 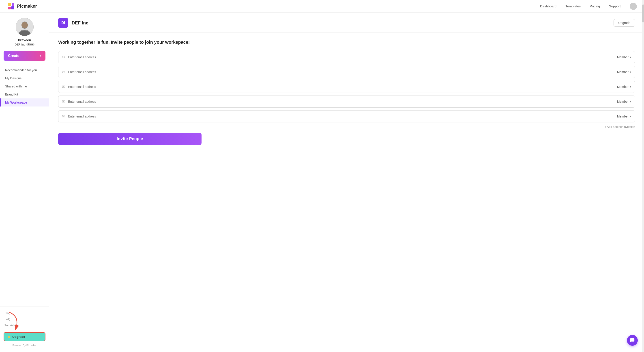 What do you see at coordinates (630, 87) in the screenshot?
I see `chevron-down-icon-3: ▾` at bounding box center [630, 87].